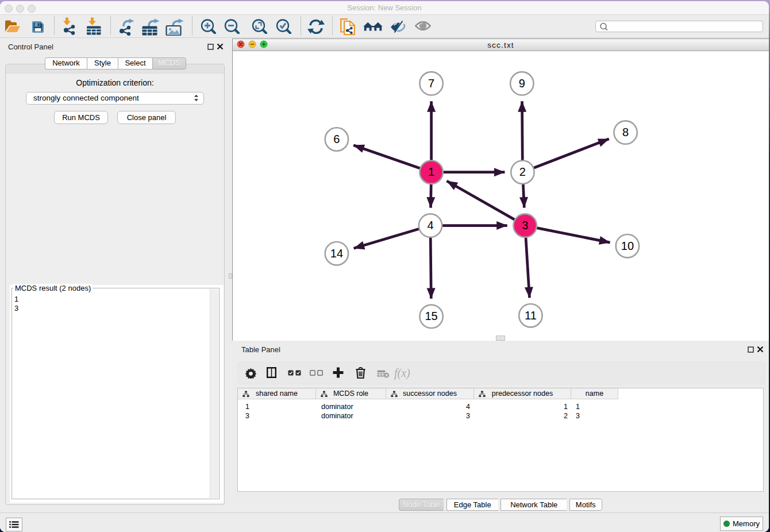 This screenshot has height=532, width=770. Describe the element at coordinates (430, 225) in the screenshot. I see `svg-text: 4` at that location.